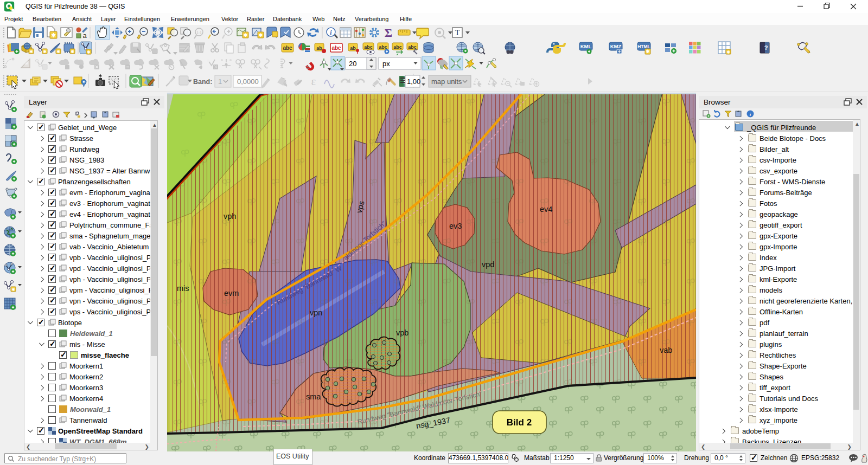 The image size is (868, 465). What do you see at coordinates (316, 313) in the screenshot?
I see `svg-text: vpn` at bounding box center [316, 313].